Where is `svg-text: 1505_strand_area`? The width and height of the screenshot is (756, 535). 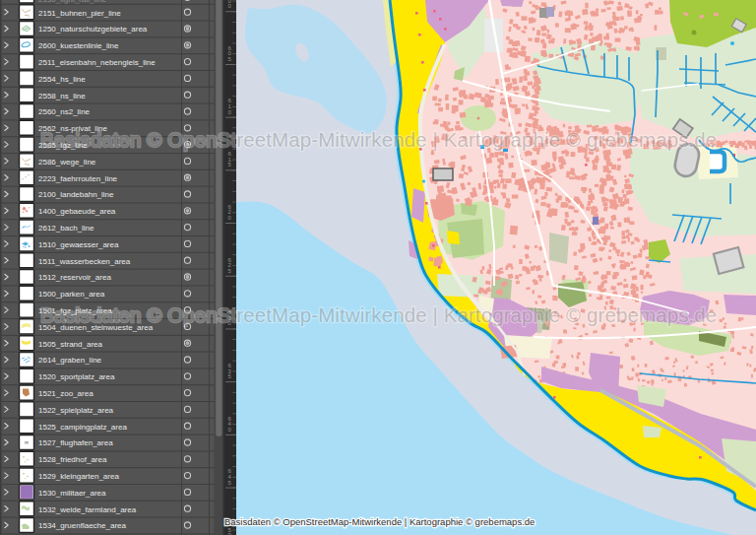 svg-text: 1505_strand_area is located at coordinates (71, 345).